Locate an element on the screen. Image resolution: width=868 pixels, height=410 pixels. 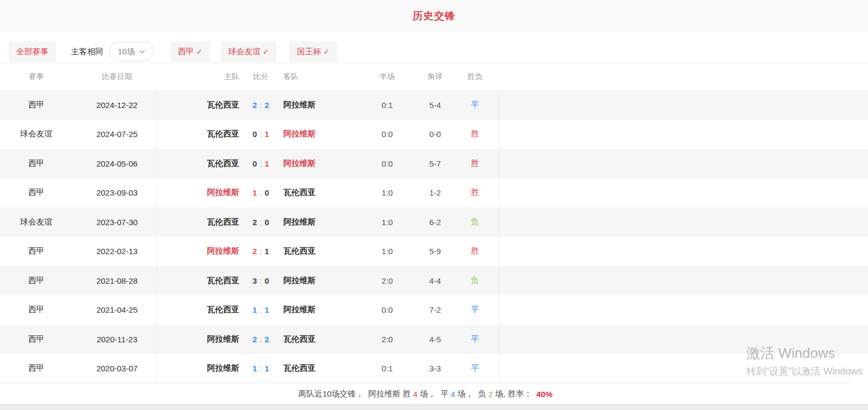
summary-segment: 40% is located at coordinates (544, 394).